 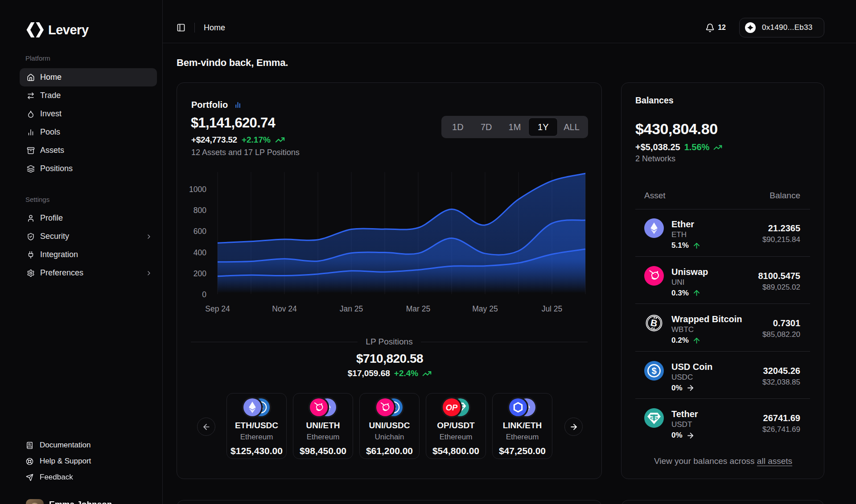 What do you see at coordinates (485, 309) in the screenshot?
I see `svg-text: May 25` at bounding box center [485, 309].